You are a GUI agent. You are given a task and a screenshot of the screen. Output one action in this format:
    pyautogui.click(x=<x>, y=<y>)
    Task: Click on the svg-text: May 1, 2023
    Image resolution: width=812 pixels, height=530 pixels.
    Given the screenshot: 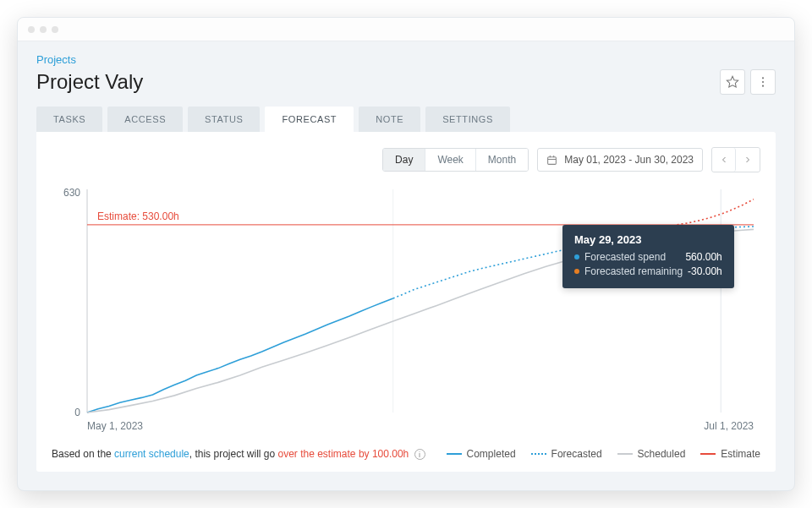 What is the action you would take?
    pyautogui.click(x=115, y=426)
    